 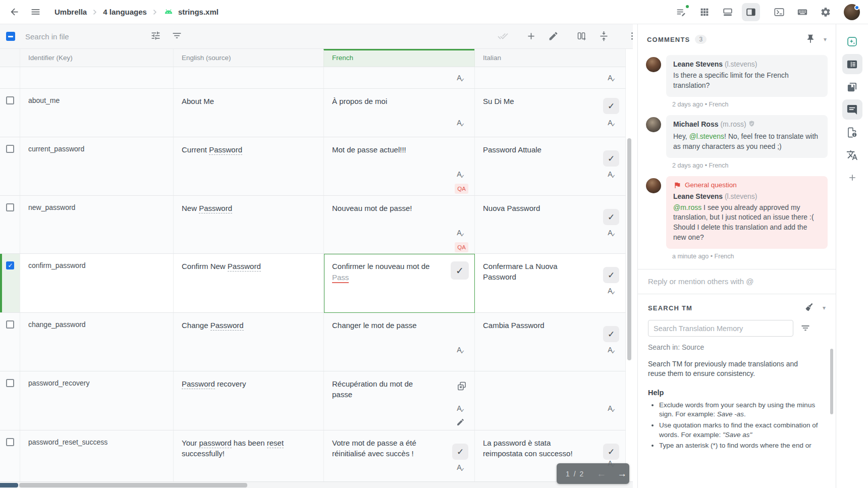 What do you see at coordinates (316, 484) in the screenshot?
I see `horizontal-scrollbar-track` at bounding box center [316, 484].